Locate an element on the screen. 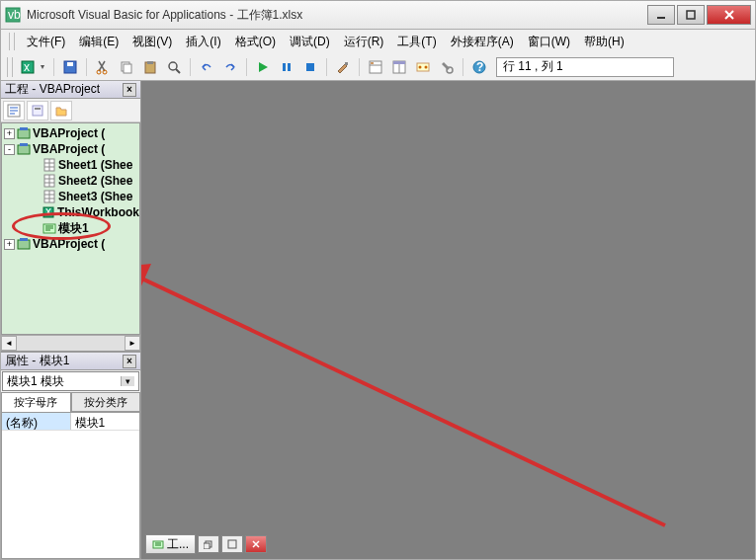 The image size is (756, 560). scroll-left-icon: ◄ is located at coordinates (9, 344).